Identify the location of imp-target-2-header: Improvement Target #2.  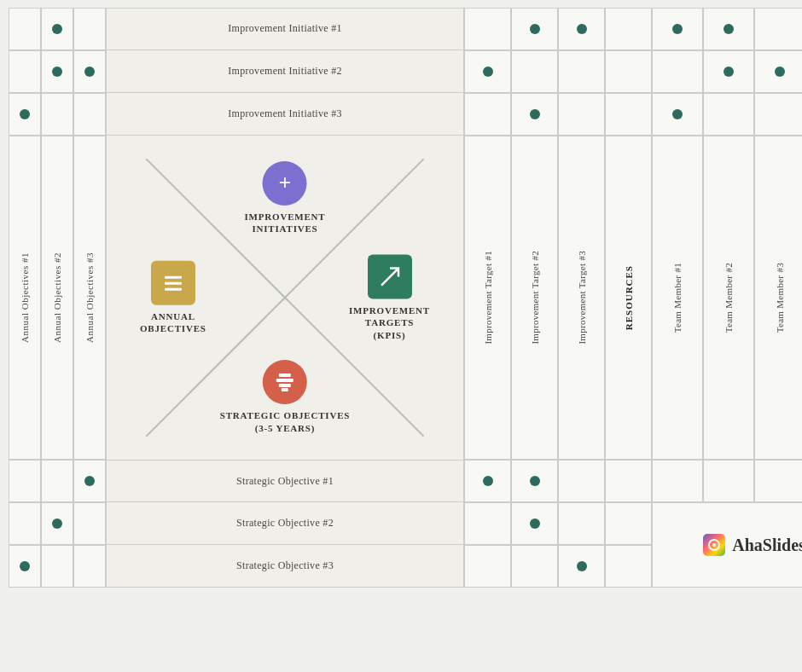
(534, 298).